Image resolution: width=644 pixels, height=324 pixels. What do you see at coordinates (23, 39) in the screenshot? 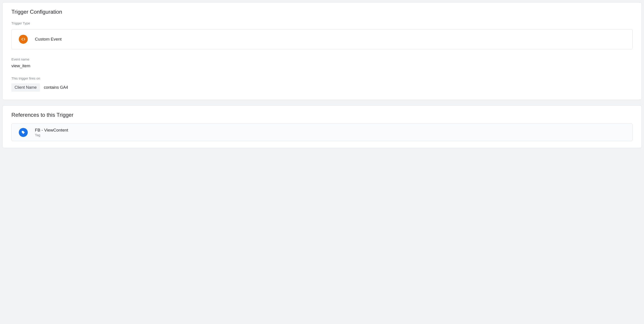
I see `custom-event-icon` at bounding box center [23, 39].